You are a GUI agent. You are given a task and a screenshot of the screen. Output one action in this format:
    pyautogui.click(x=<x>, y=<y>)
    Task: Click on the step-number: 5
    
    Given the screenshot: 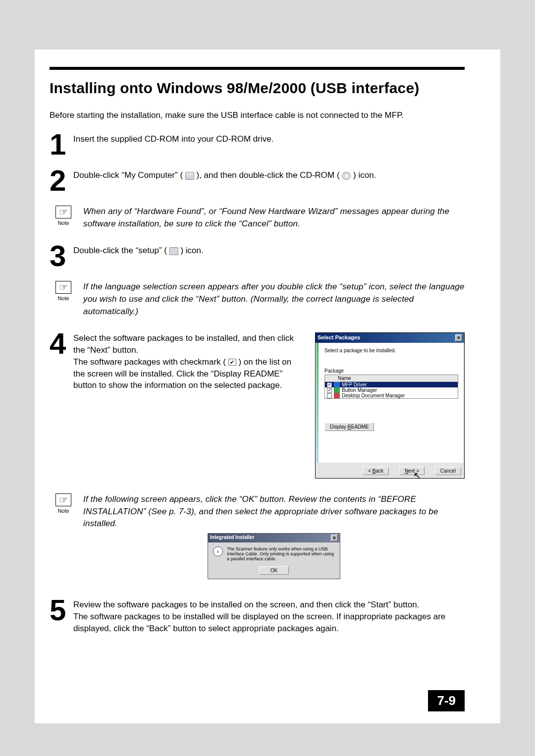 What is the action you would take?
    pyautogui.click(x=61, y=610)
    